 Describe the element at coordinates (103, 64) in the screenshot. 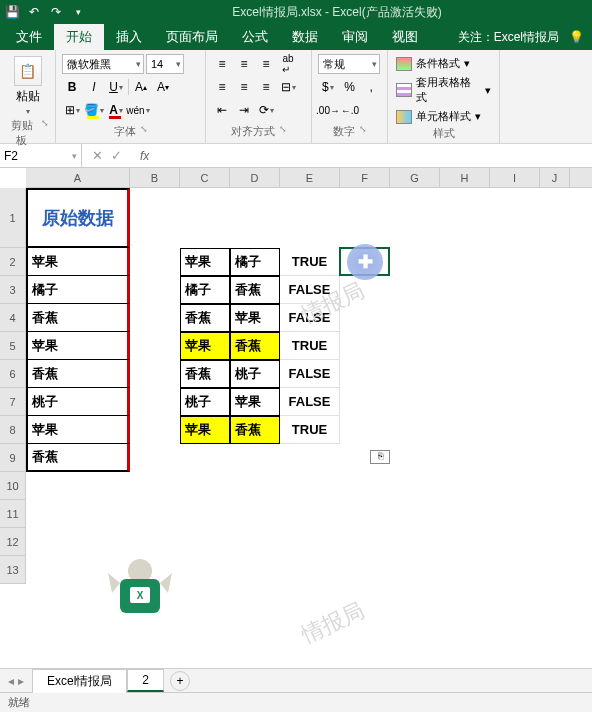

I see `font-name-combo: 微软雅黑` at that location.